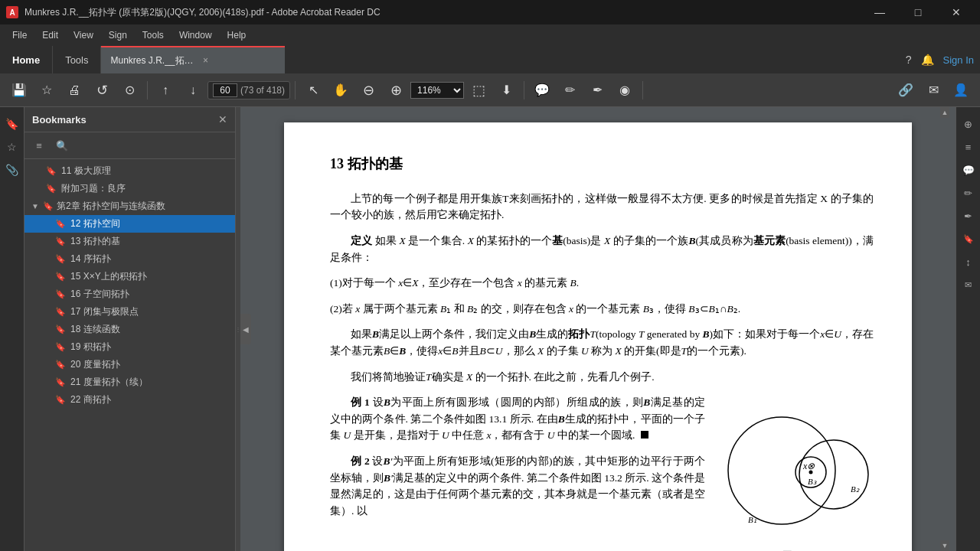 The width and height of the screenshot is (980, 551). What do you see at coordinates (130, 399) in the screenshot?
I see `bookmark-item-22: 🔖 22 商拓扑` at bounding box center [130, 399].